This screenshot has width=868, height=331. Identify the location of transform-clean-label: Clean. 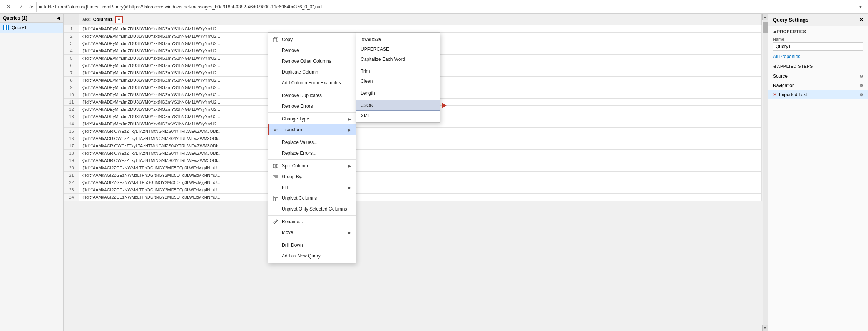
(398, 81).